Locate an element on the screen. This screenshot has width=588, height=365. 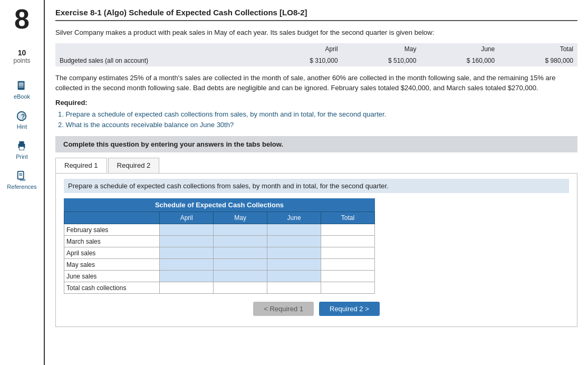
may-april-cell is located at coordinates (187, 265).